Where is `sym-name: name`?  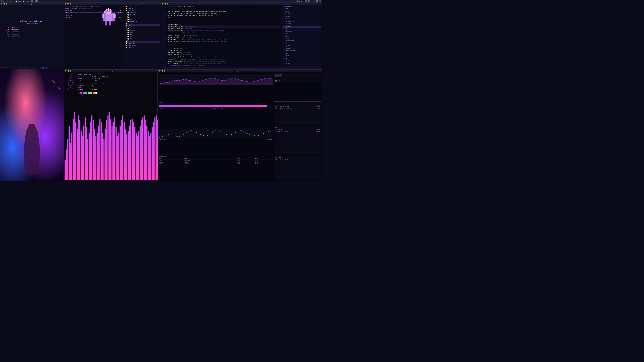 sym-name: name is located at coordinates (302, 28).